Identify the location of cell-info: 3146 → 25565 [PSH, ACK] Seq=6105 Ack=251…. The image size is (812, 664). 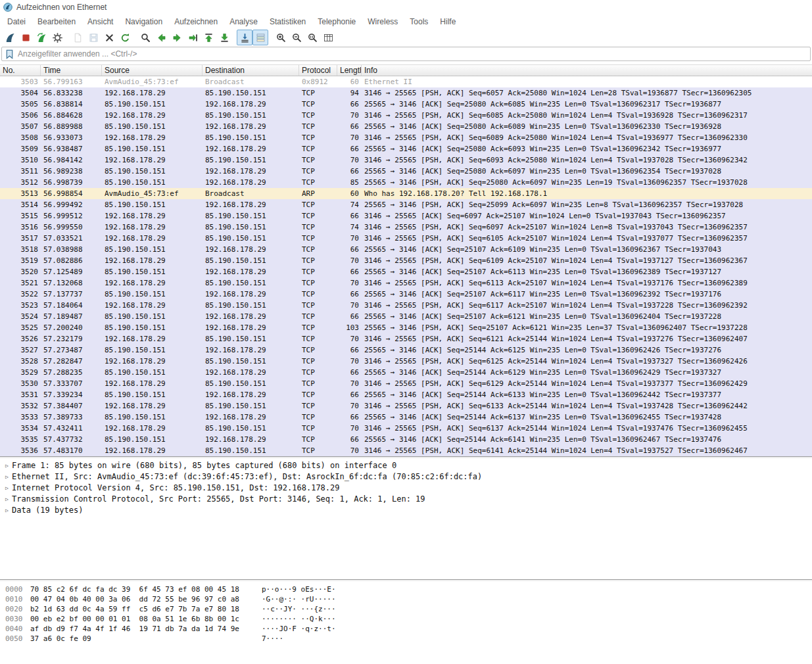
(586, 238).